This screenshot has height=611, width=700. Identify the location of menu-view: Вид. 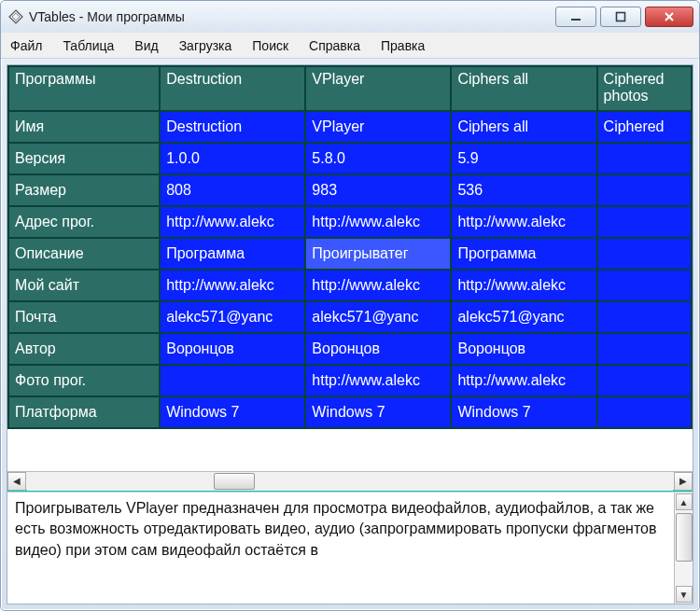
(146, 46).